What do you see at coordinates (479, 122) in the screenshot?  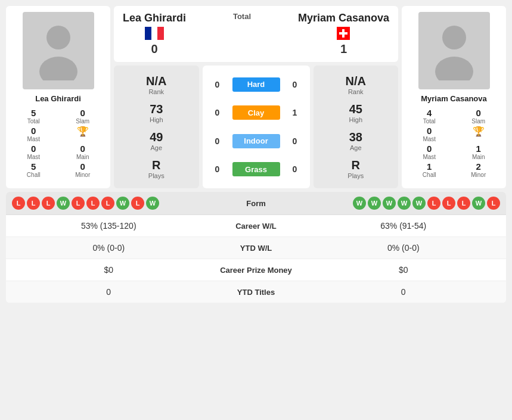 I see `player2-slam-label: Slam` at bounding box center [479, 122].